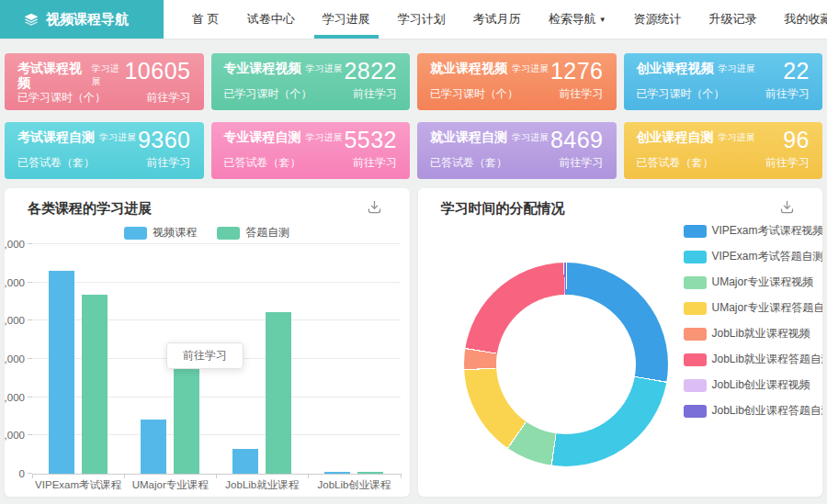  I want to click on x-axis-label: JobLib就业课程, so click(262, 485).